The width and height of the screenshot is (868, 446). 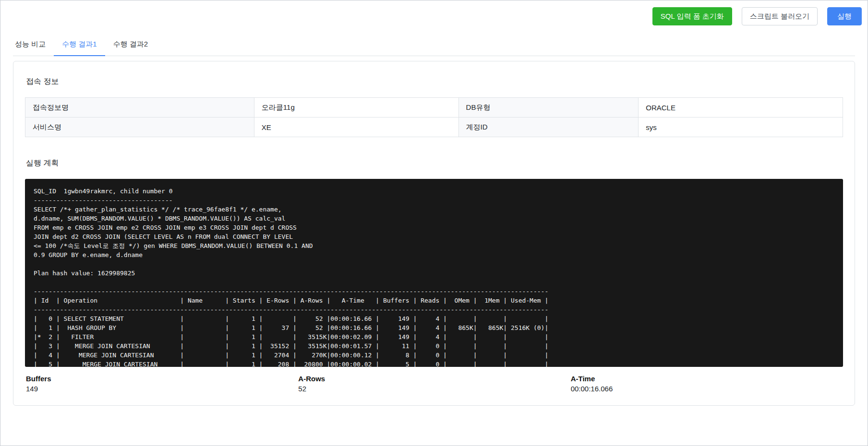 What do you see at coordinates (80, 45) in the screenshot?
I see `tab-execution-result-1: 수행 결과1` at bounding box center [80, 45].